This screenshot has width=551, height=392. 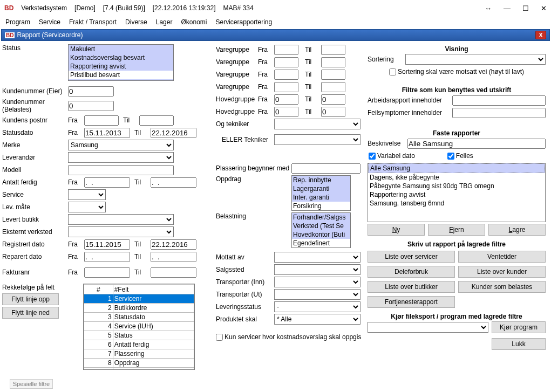 What do you see at coordinates (136, 22) in the screenshot?
I see `menu-diverse: Diverse` at bounding box center [136, 22].